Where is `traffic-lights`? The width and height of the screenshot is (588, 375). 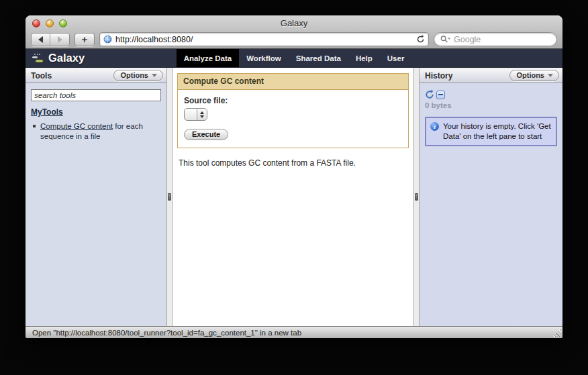
traffic-lights is located at coordinates (50, 23).